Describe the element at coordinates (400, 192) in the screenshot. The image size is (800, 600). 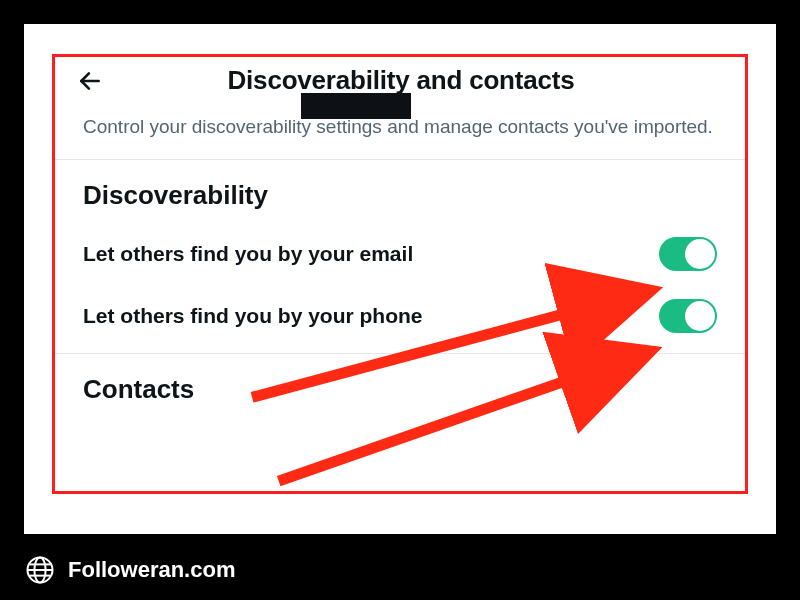
I see `section-heading-discoverability: Discoverability` at that location.